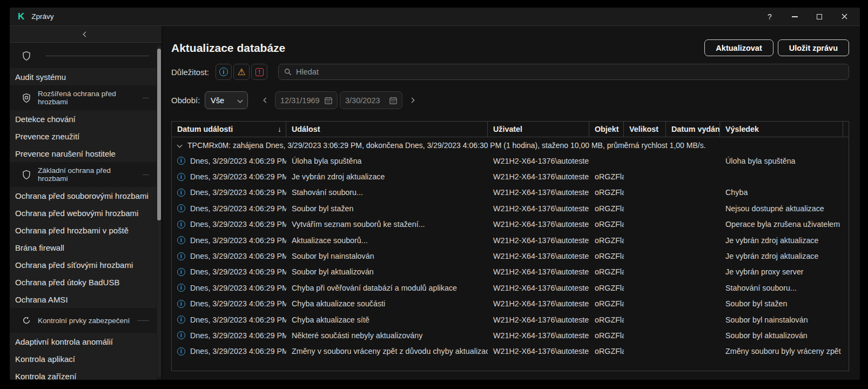 The height and width of the screenshot is (389, 868). What do you see at coordinates (510, 176) in the screenshot?
I see `table-row: Dnes, 3/29/2023 4:06:29 PM Je vybrán zdr…` at bounding box center [510, 176].